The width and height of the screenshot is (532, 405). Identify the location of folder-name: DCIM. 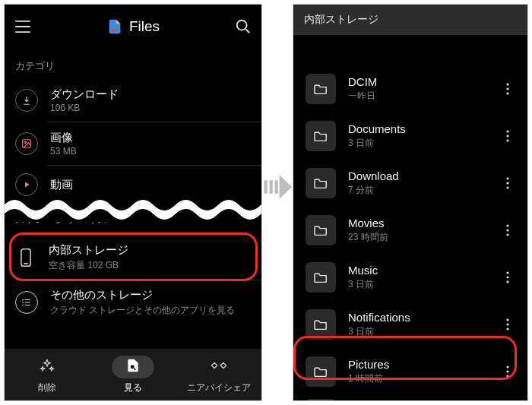
(416, 82).